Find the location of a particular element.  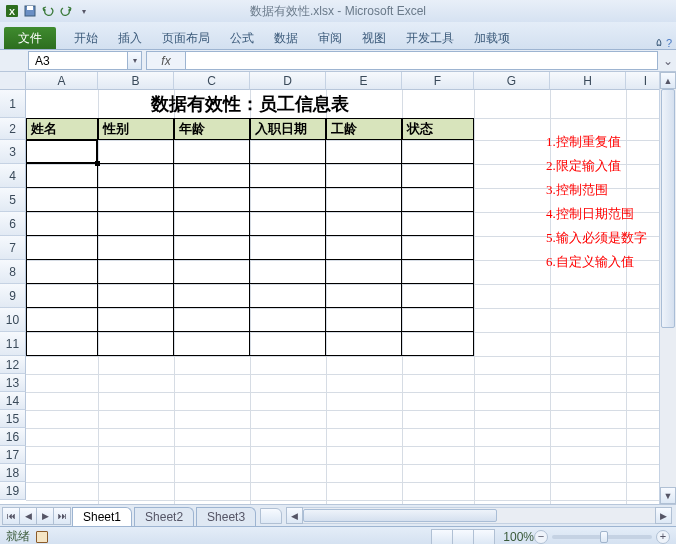

scroll-left-icon: ◀ is located at coordinates (294, 516).